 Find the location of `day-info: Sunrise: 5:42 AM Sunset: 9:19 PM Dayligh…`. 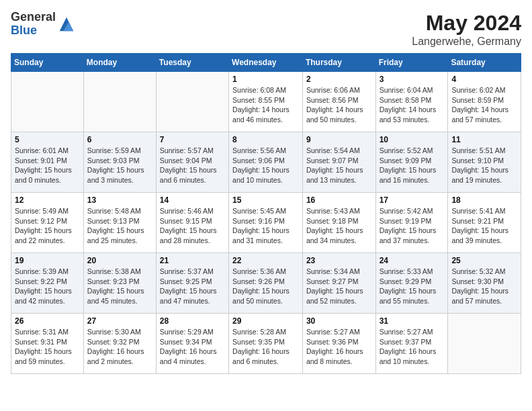

day-info: Sunrise: 5:42 AM Sunset: 9:19 PM Dayligh… is located at coordinates (412, 226).